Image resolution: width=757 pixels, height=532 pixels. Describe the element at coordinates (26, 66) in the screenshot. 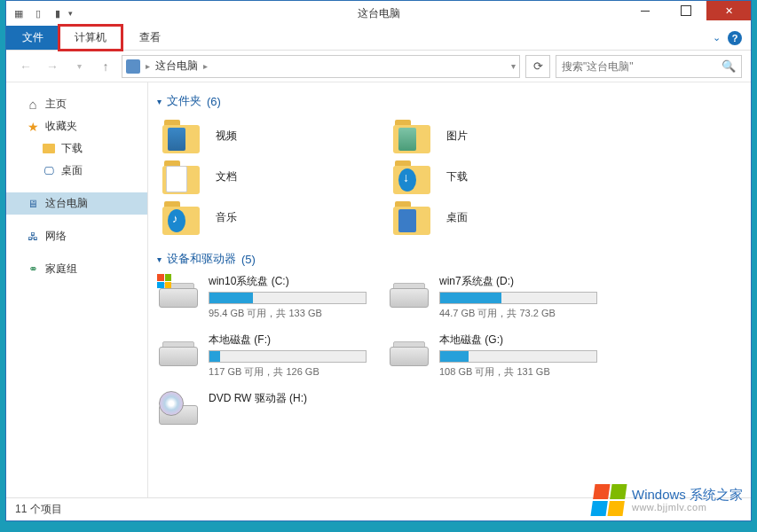

I see `back-button: ←` at that location.